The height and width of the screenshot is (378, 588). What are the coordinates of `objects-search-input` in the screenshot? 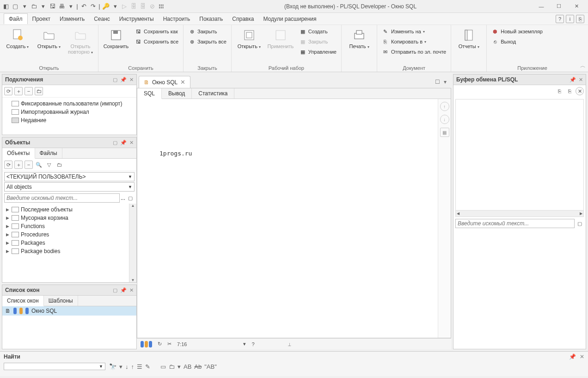 It's located at (62, 198).